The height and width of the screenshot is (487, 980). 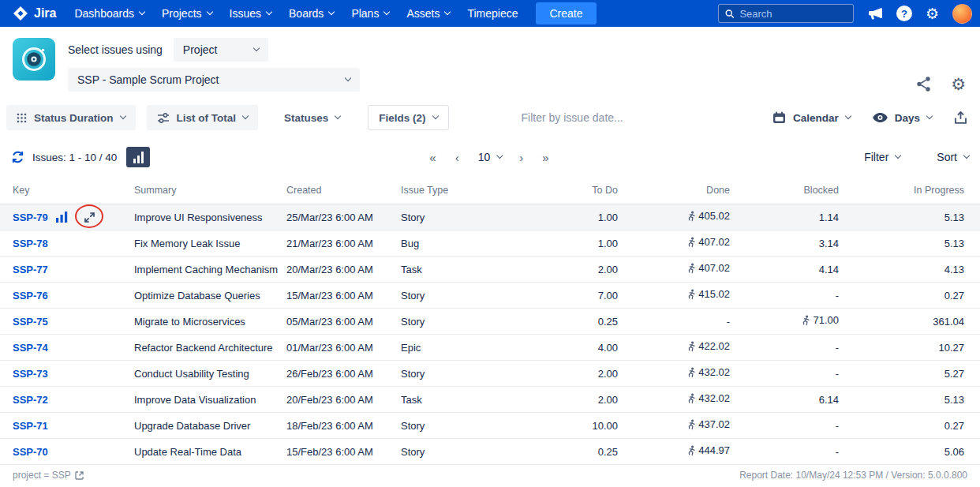 I want to click on nav-item-projects: Projects, so click(x=187, y=13).